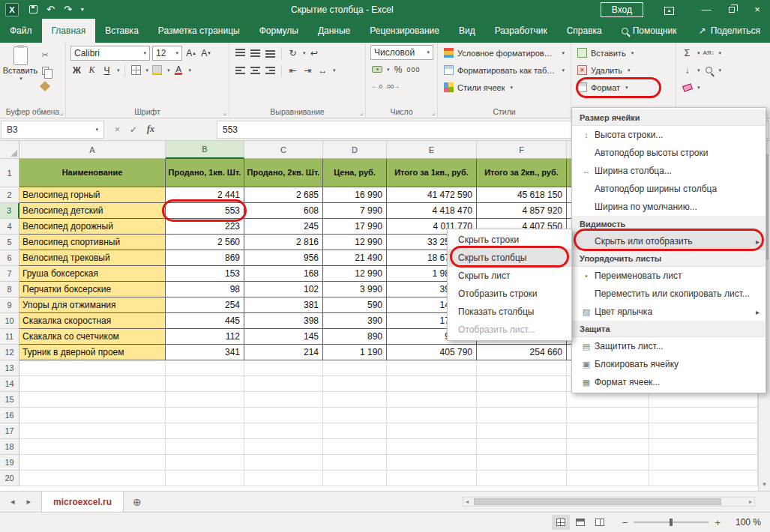  What do you see at coordinates (225, 112) in the screenshot?
I see `dialog-launcher-icon: ⌟` at bounding box center [225, 112].